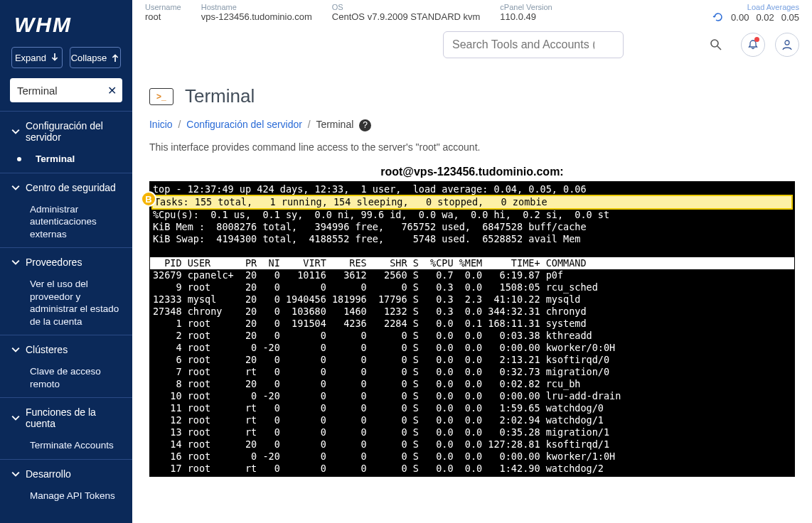 The height and width of the screenshot is (523, 812). What do you see at coordinates (753, 45) in the screenshot?
I see `bell-icon` at bounding box center [753, 45].